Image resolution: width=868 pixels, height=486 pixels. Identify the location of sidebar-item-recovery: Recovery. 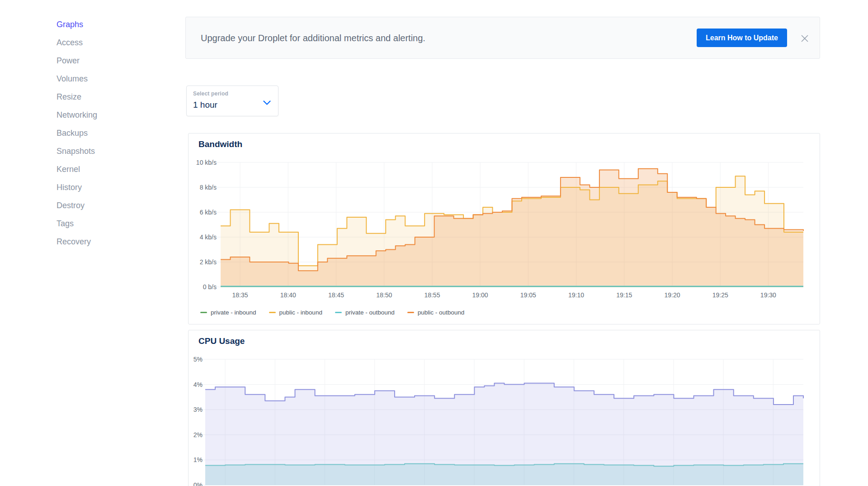
(108, 242).